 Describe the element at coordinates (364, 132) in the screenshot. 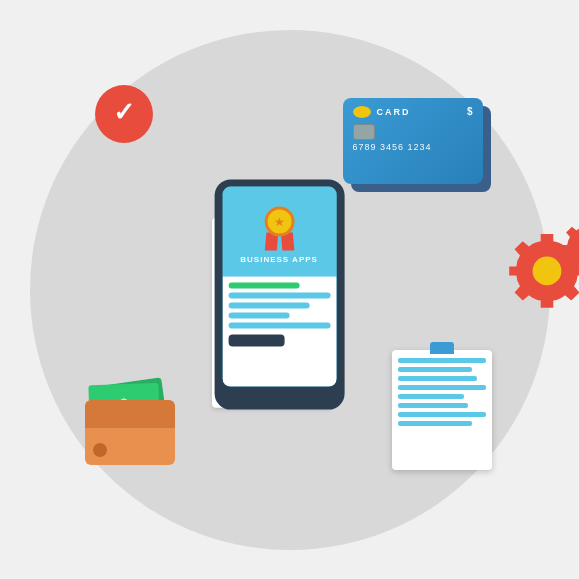

I see `card-chip-icon` at that location.